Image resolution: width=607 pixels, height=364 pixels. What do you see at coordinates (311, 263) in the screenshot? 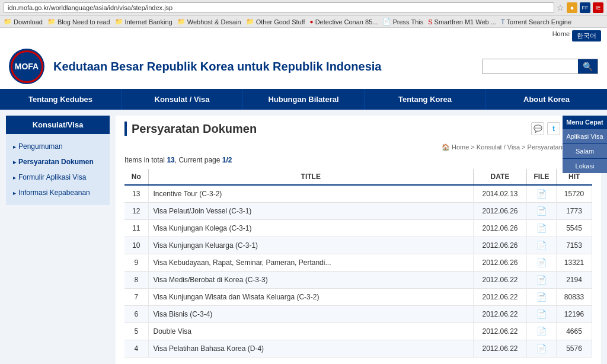
I see `cell-title: Visa Kebudayaan, Rapat, Seminar, Pameran…` at bounding box center [311, 263].